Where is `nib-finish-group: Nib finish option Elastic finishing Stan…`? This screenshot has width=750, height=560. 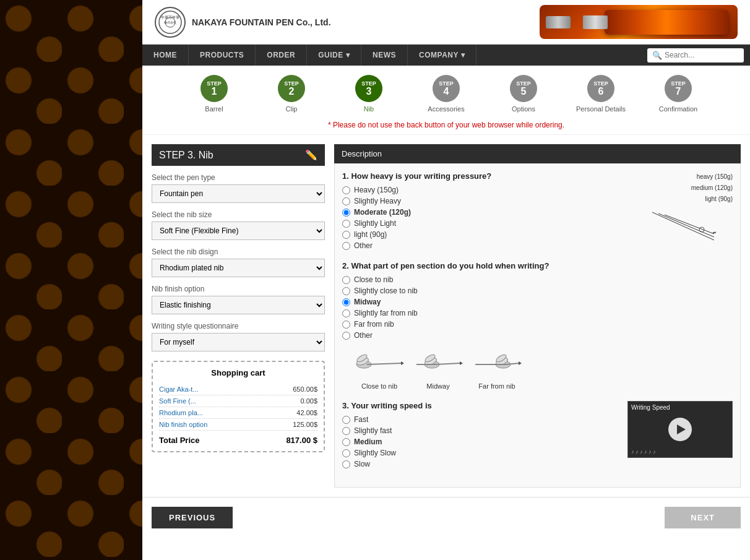 nib-finish-group: Nib finish option Elastic finishing Stan… is located at coordinates (238, 299).